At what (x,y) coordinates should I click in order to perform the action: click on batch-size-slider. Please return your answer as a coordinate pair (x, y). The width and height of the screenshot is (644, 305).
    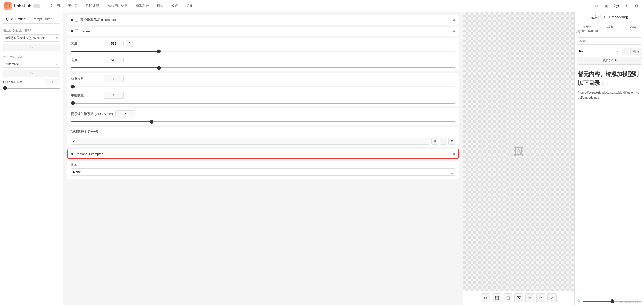
    Looking at the image, I should click on (263, 103).